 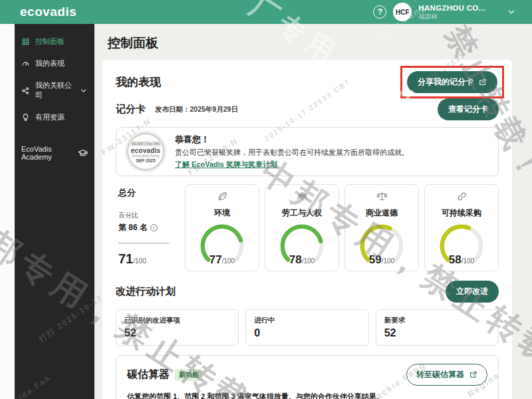 What do you see at coordinates (452, 82) in the screenshot?
I see `share-scorecard-button: 分享我的记分卡` at bounding box center [452, 82].